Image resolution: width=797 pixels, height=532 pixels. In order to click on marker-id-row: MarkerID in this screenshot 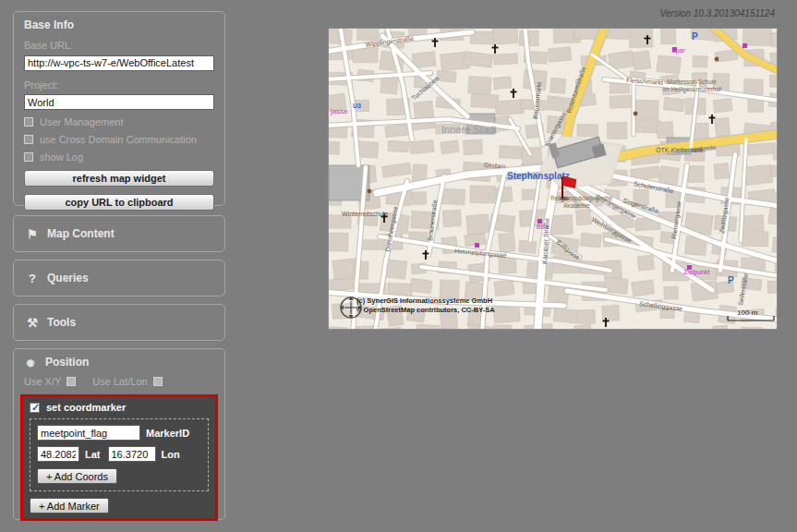, I will do `click(119, 432)`.